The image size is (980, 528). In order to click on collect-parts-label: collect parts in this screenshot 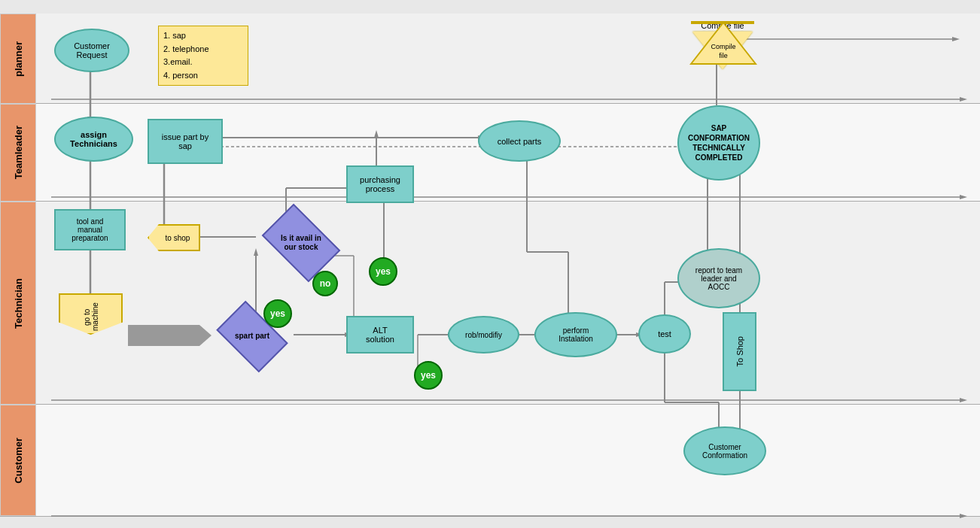, I will do `click(519, 141)`.